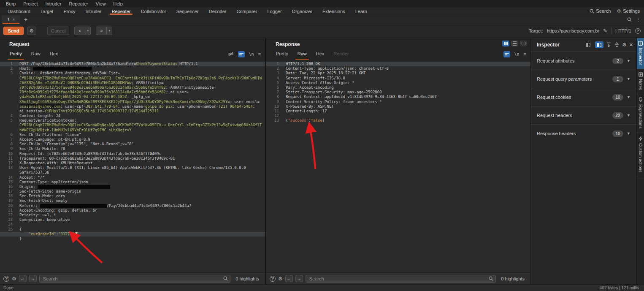 The width and height of the screenshot is (644, 291). Describe the element at coordinates (133, 206) in the screenshot. I see `editor-line: 20Referer: /Pay/20cbbad4a71c4e9497e7806c…` at that location.